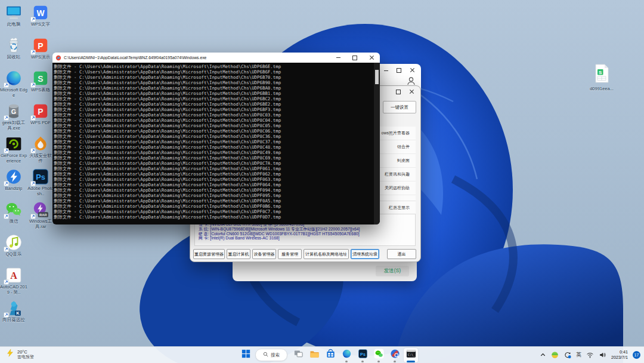 The height and width of the screenshot is (363, 644). What do you see at coordinates (14, 217) in the screenshot?
I see `desktop-icon-wechat: 微信` at bounding box center [14, 217].